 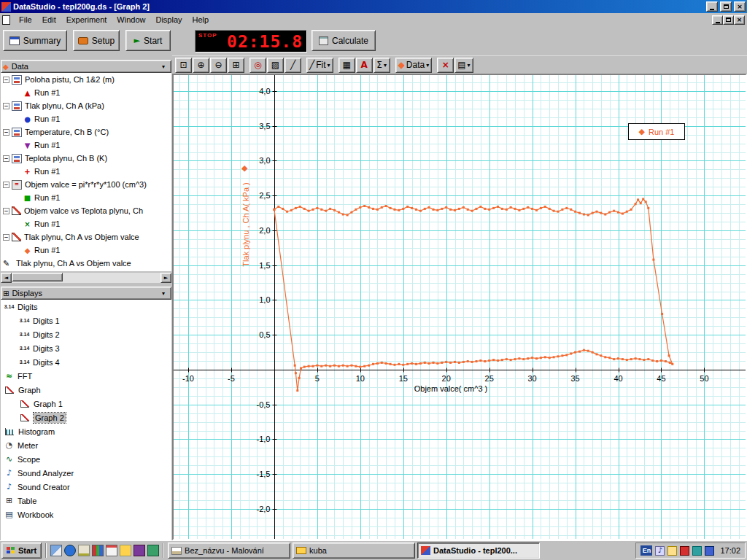 What do you see at coordinates (148, 41) in the screenshot?
I see `start-button: ► Start` at bounding box center [148, 41].